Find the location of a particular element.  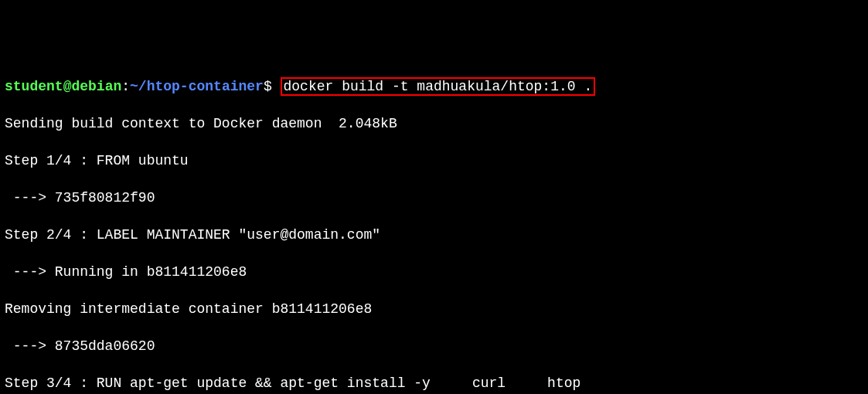

prompt-at: @ is located at coordinates (68, 87).